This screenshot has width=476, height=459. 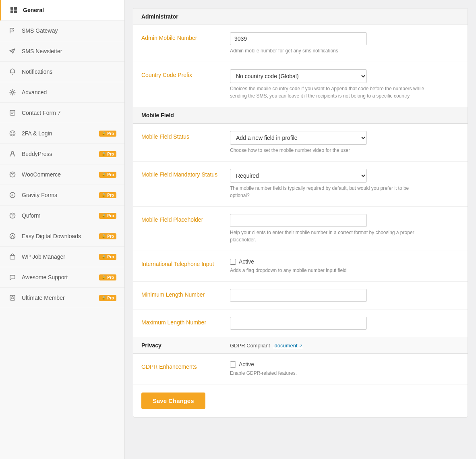 What do you see at coordinates (62, 52) in the screenshot?
I see `sidebar-item-sms-newsletter: SMS Newsletter` at bounding box center [62, 52].